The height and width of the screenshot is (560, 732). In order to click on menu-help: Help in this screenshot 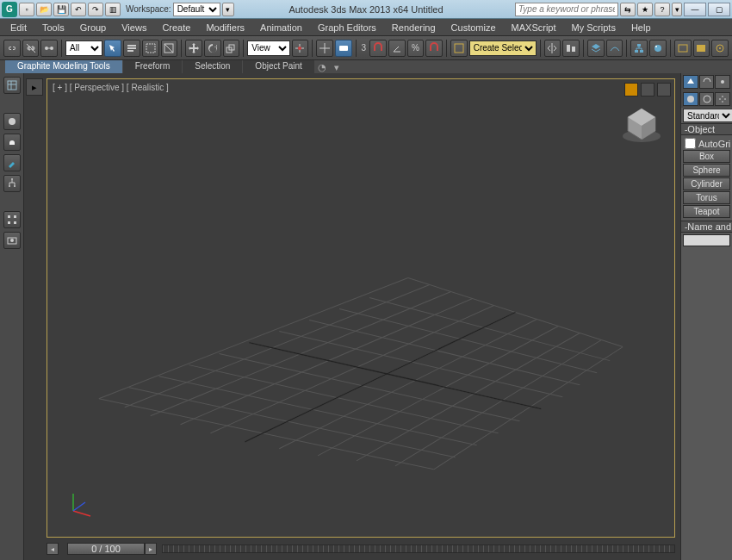, I will do `click(641, 28)`.